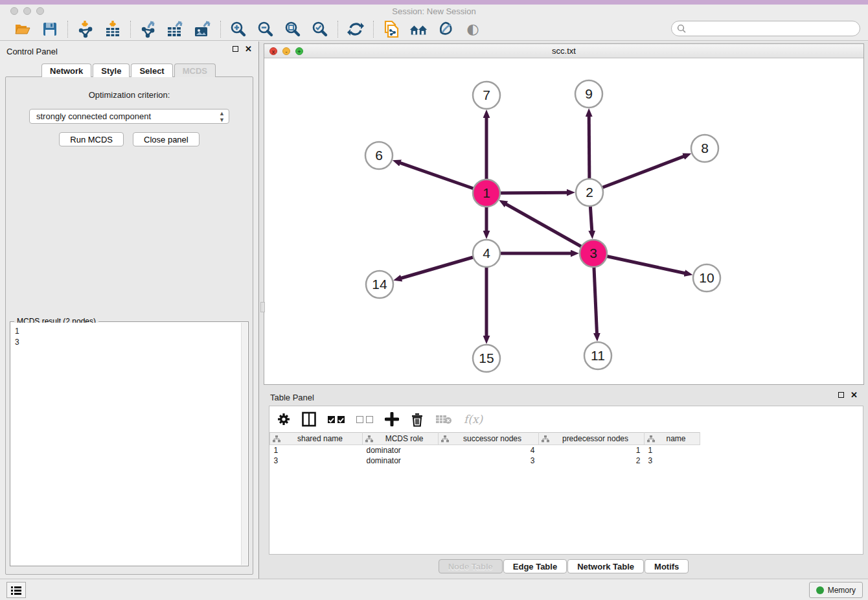  Describe the element at coordinates (166, 139) in the screenshot. I see `close-panel-button: Close panel` at that location.